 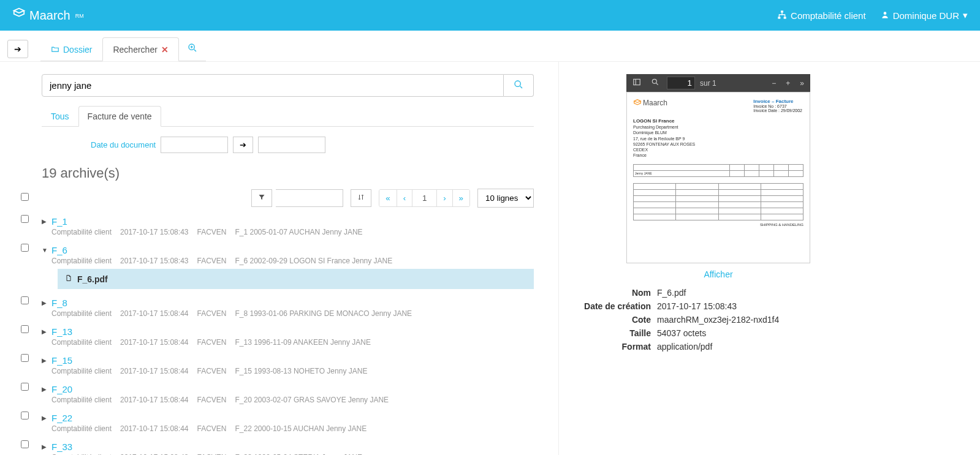 What do you see at coordinates (50, 16) in the screenshot?
I see `brand-name: Maarch` at bounding box center [50, 16].